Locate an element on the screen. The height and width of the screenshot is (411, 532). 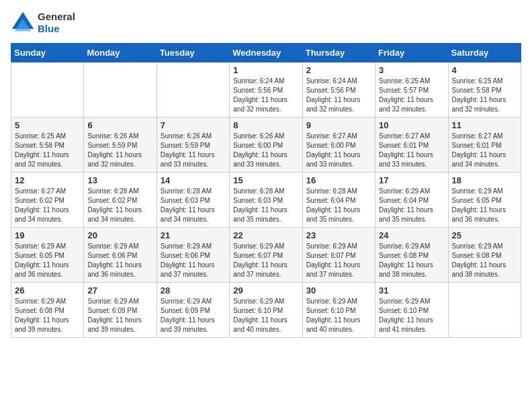
day-info: Sunrise: 6:29 AM Sunset: 6:04 PM Dayligh… is located at coordinates (411, 205).